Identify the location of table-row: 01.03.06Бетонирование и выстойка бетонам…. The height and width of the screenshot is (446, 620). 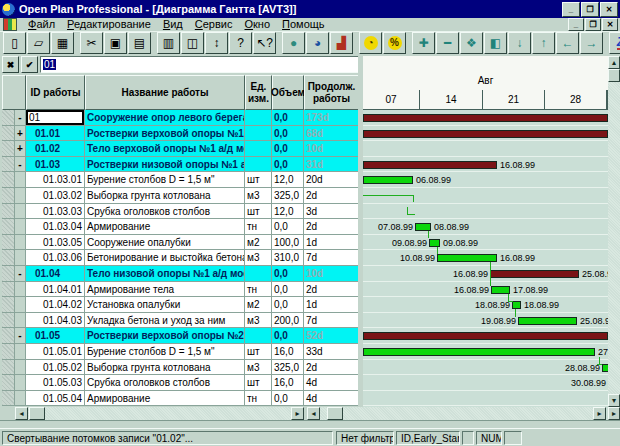
(180, 258).